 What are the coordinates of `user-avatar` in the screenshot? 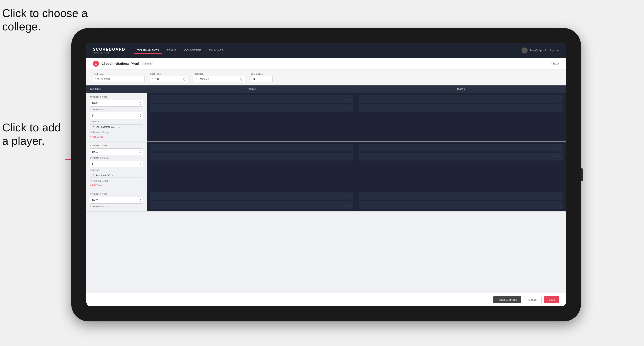 It's located at (524, 50).